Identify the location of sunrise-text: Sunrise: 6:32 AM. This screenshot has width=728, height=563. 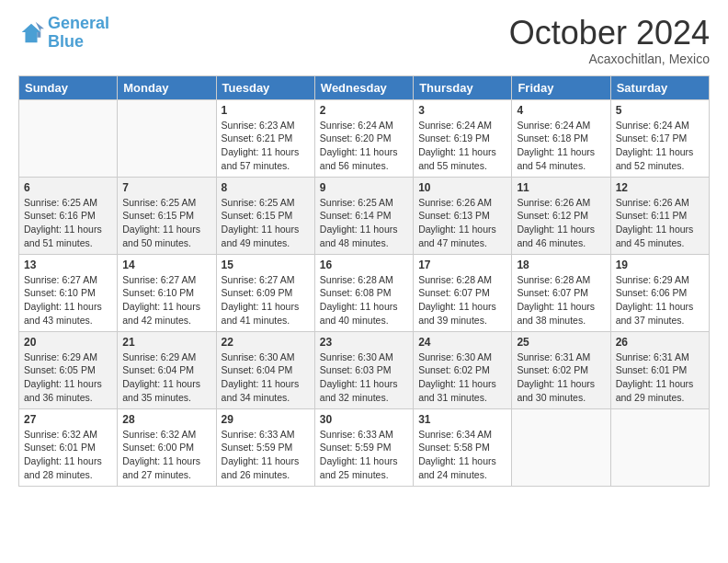
(166, 434).